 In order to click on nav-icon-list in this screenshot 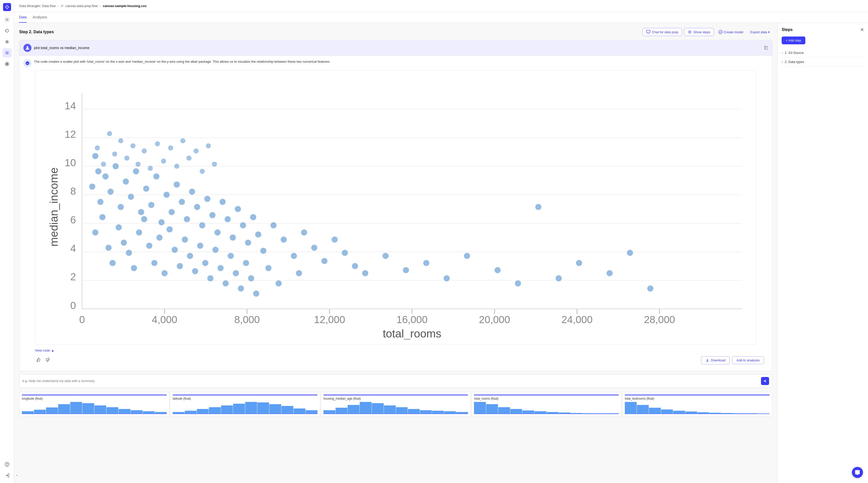, I will do `click(7, 53)`.